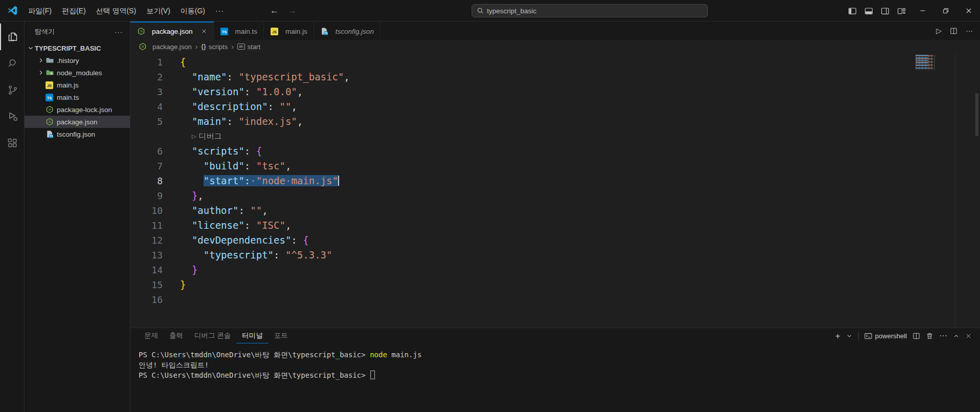  What do you see at coordinates (256, 255) in the screenshot?
I see `code-content: "typescript": "^5.3.3"` at bounding box center [256, 255].